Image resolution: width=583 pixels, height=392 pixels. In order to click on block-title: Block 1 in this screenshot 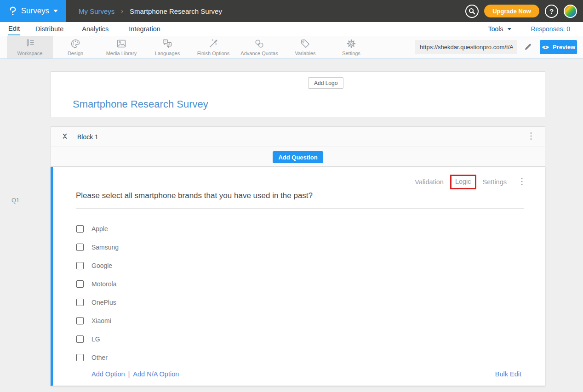, I will do `click(88, 137)`.